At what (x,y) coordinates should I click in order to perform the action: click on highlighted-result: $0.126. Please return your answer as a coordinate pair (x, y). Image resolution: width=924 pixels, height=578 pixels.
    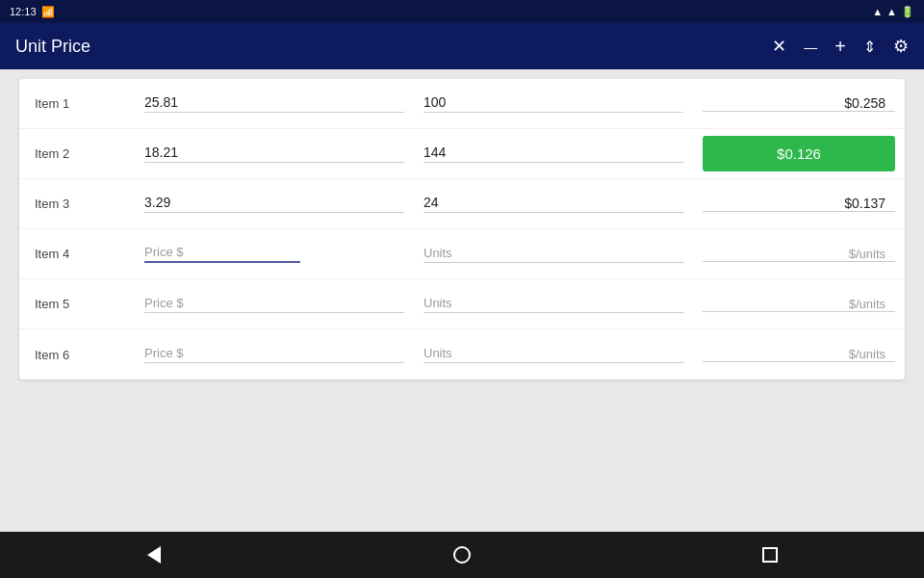
    Looking at the image, I should click on (799, 154).